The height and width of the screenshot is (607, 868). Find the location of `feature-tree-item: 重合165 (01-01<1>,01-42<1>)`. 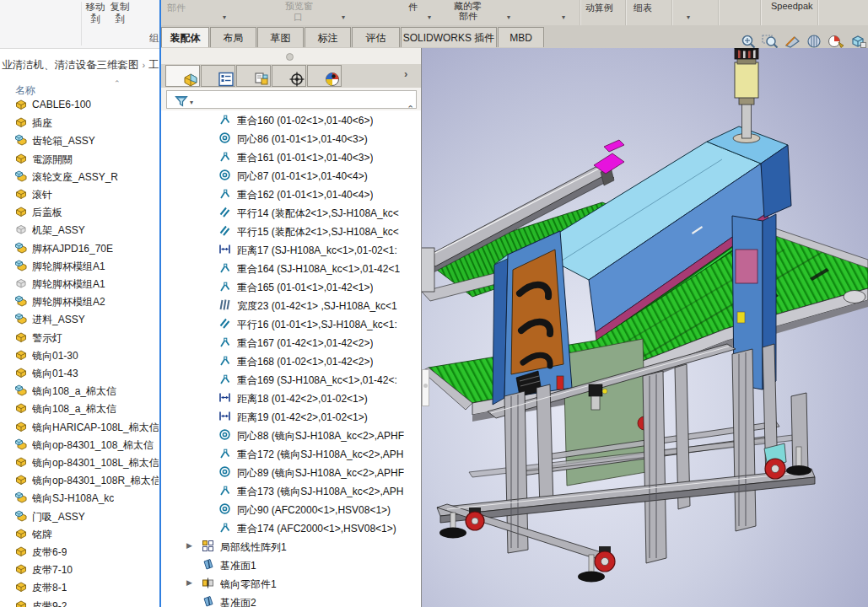

feature-tree-item: 重合165 (01-01<1>,01-42<1>) is located at coordinates (291, 287).